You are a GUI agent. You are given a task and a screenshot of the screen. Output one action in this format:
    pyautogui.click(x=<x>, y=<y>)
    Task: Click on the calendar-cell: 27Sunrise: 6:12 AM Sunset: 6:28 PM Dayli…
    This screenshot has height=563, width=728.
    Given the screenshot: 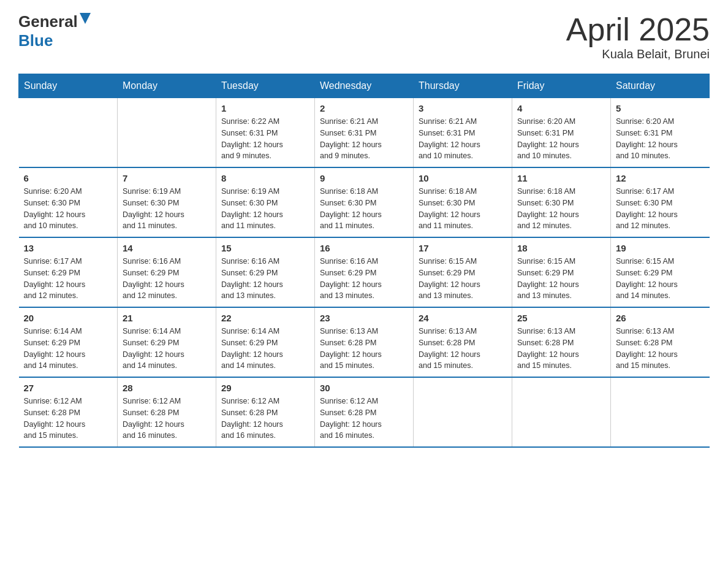 What is the action you would take?
    pyautogui.click(x=69, y=412)
    